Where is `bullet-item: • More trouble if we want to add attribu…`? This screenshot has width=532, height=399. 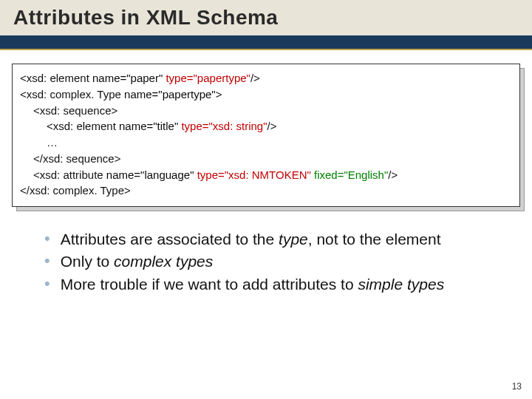
bullet-item: • More trouble if we want to add attribu… is located at coordinates (273, 284).